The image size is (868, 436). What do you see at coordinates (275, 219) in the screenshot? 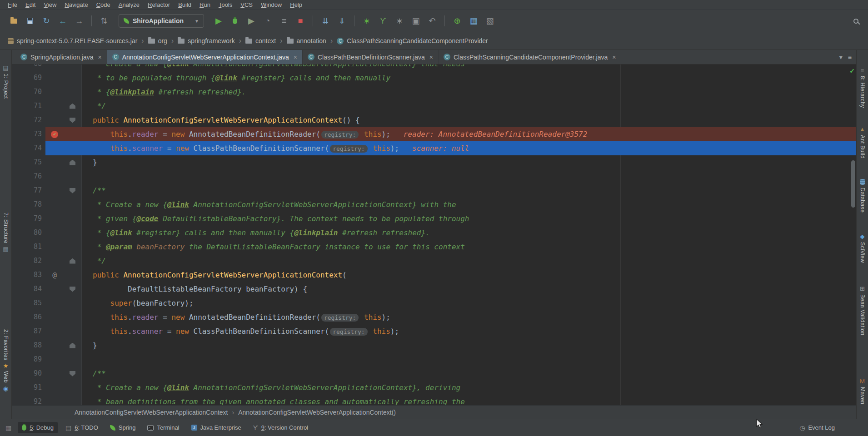
I see `code-text: * given {@code DefaultListableBeanFactor…` at bounding box center [275, 219].